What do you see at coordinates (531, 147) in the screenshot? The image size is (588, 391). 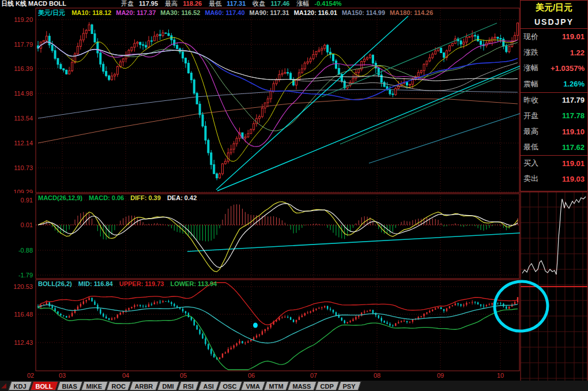 I see `quote-row-label: 最低` at bounding box center [531, 147].